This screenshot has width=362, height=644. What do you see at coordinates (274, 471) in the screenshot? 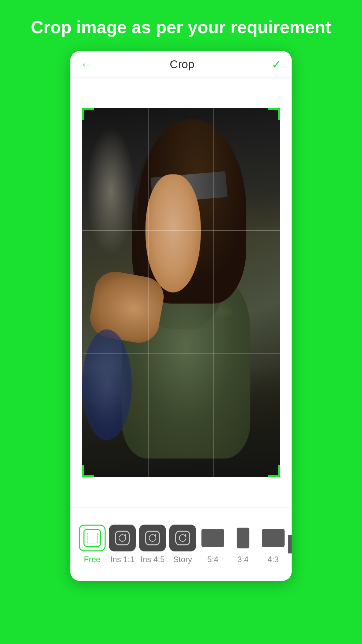
I see `corner-br` at bounding box center [274, 471].